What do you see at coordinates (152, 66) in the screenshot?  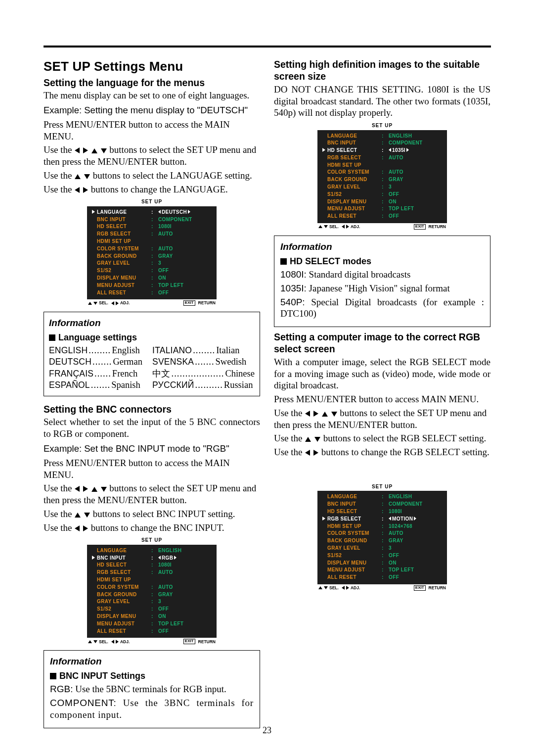 I see `page-title: SET UP Settings Menu` at bounding box center [152, 66].